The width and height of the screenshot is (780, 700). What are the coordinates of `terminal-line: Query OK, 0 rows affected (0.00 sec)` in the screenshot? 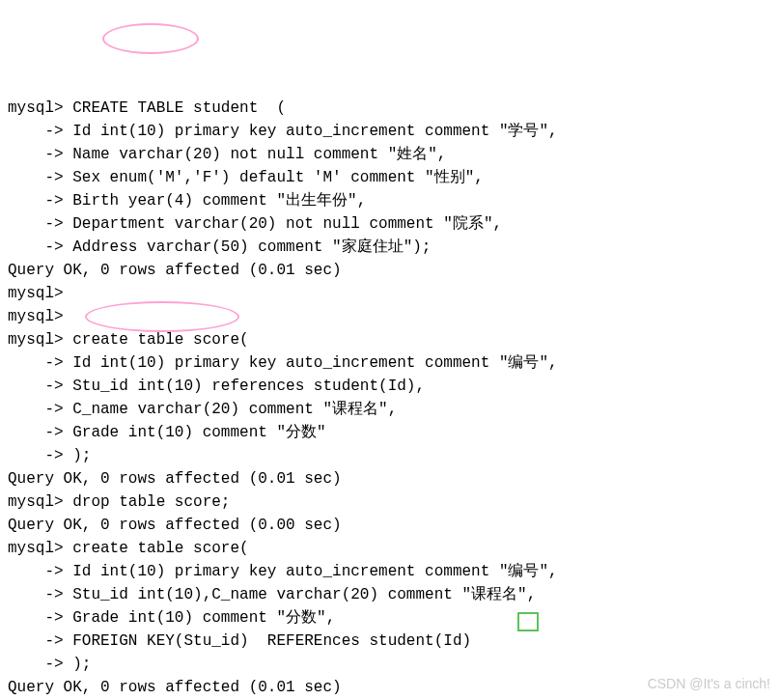 It's located at (390, 525).